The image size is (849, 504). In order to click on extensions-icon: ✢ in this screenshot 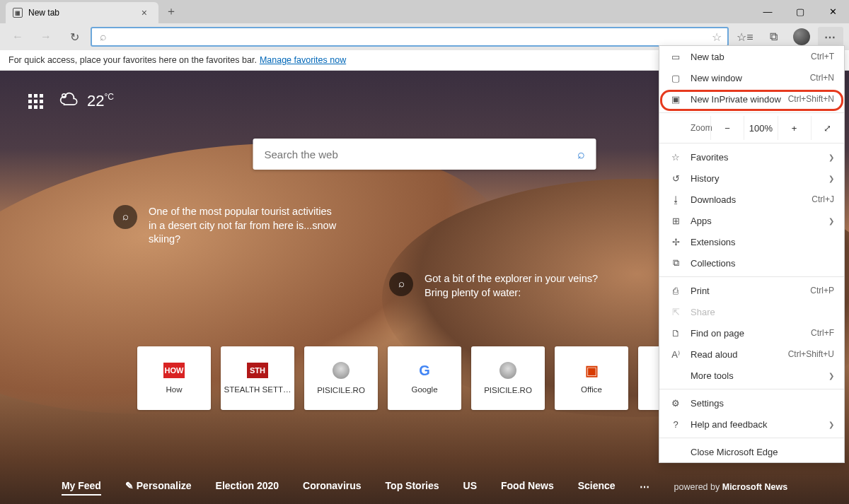, I will do `click(676, 242)`.